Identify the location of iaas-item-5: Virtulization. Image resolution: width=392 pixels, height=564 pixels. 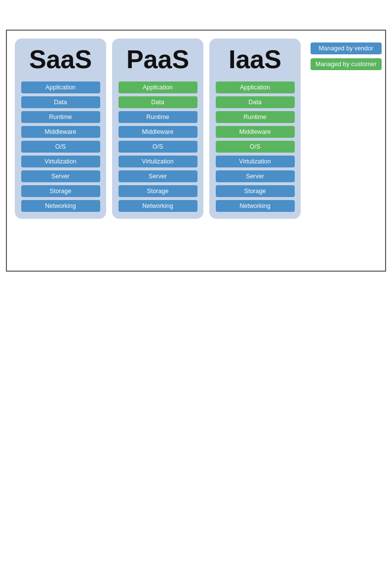
(255, 161).